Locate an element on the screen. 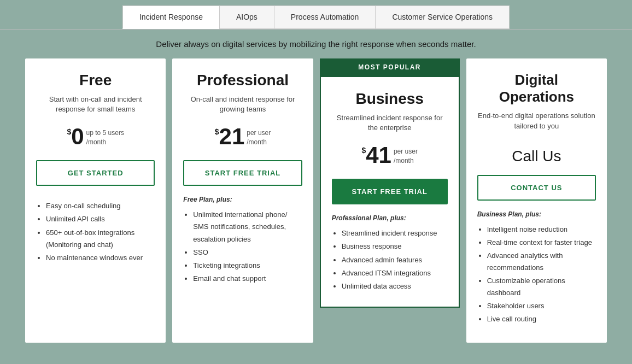 The width and height of the screenshot is (632, 364). list-item: Ticketing integrations is located at coordinates (247, 266).